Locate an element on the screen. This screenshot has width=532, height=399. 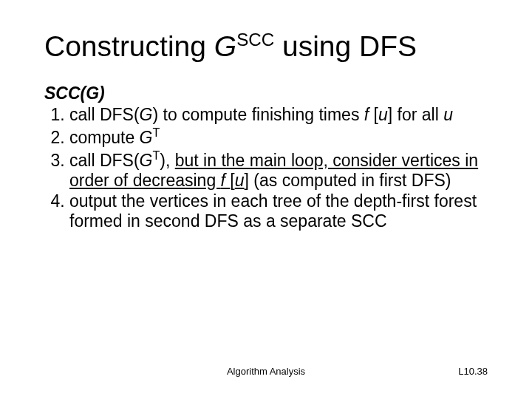
step3-t: T is located at coordinates (156, 155).